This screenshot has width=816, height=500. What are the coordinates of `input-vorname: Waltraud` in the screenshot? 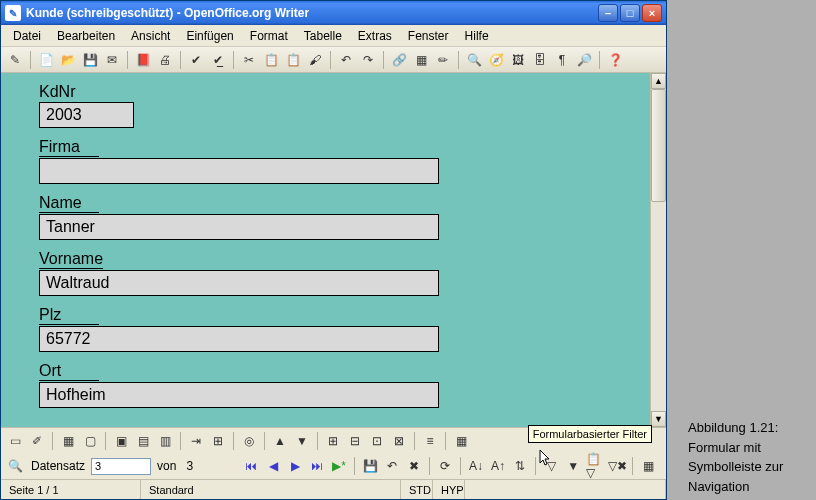 It's located at (239, 283).